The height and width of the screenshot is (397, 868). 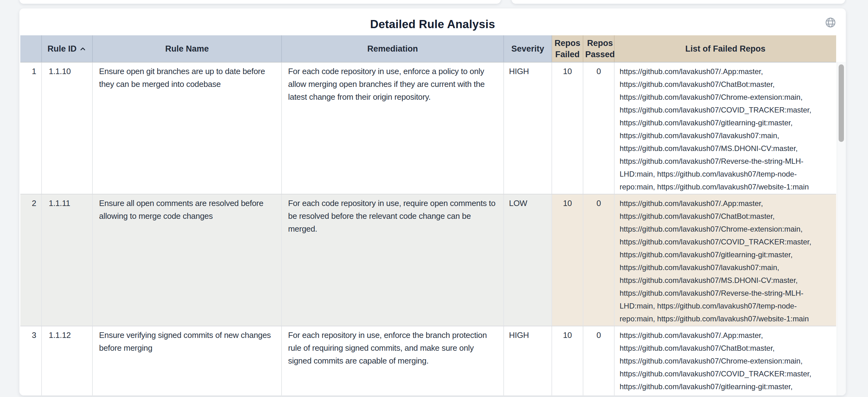 I want to click on previous-card-left-edge, so click(x=260, y=2).